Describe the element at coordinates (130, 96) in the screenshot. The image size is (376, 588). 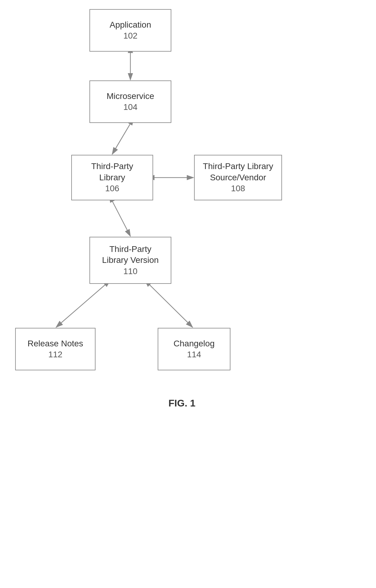
I see `node-microservice-label: Microservice` at that location.